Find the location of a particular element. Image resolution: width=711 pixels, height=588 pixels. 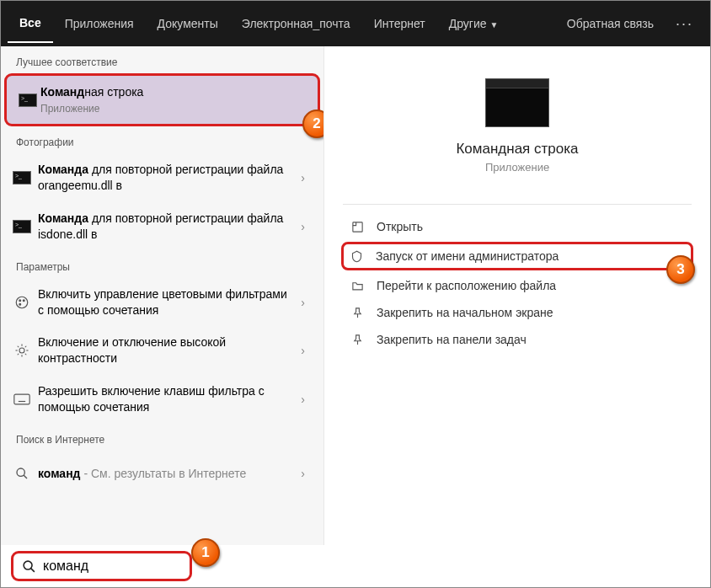

tab-internet: Интернет is located at coordinates (399, 24).